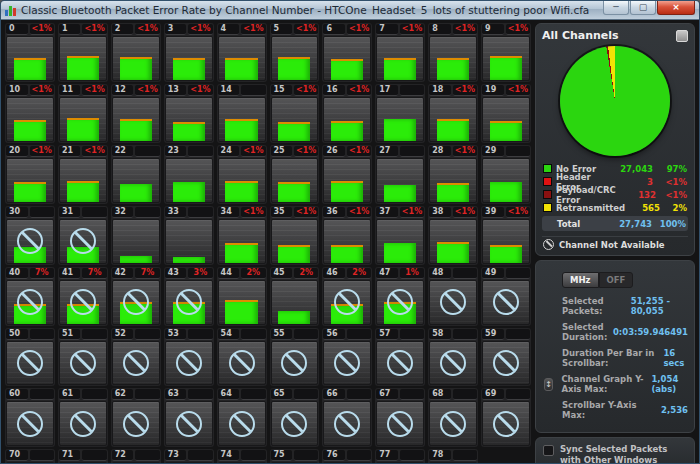  Describe the element at coordinates (347, 114) in the screenshot. I see `channel-cell-16: 16<1%` at that location.